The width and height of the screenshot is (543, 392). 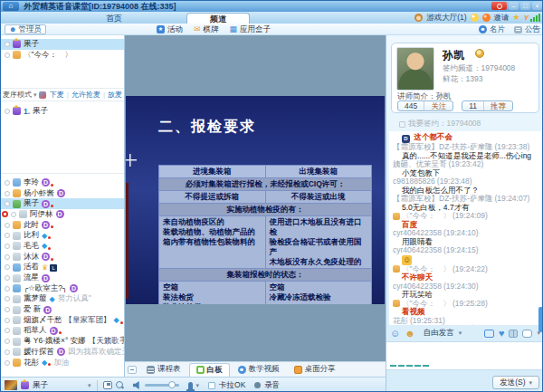 What do you see at coordinates (251, 30) in the screenshot?
I see `appbox-button: 应用盒子` at bounding box center [251, 30].